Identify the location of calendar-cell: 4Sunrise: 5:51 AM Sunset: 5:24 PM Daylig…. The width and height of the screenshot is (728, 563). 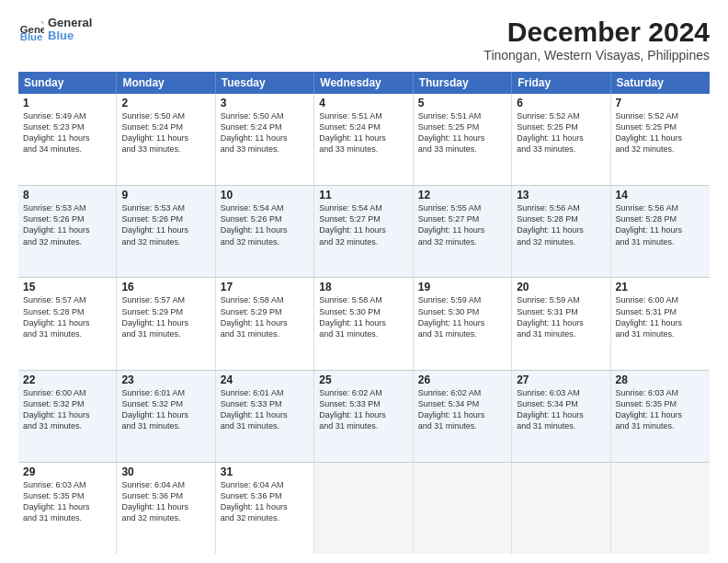
(364, 140).